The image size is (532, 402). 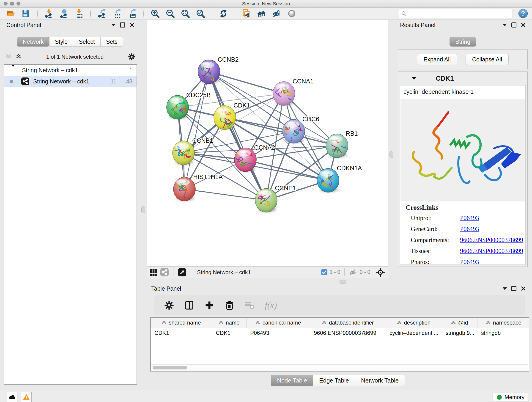 I want to click on expand-all-icon, so click(x=19, y=57).